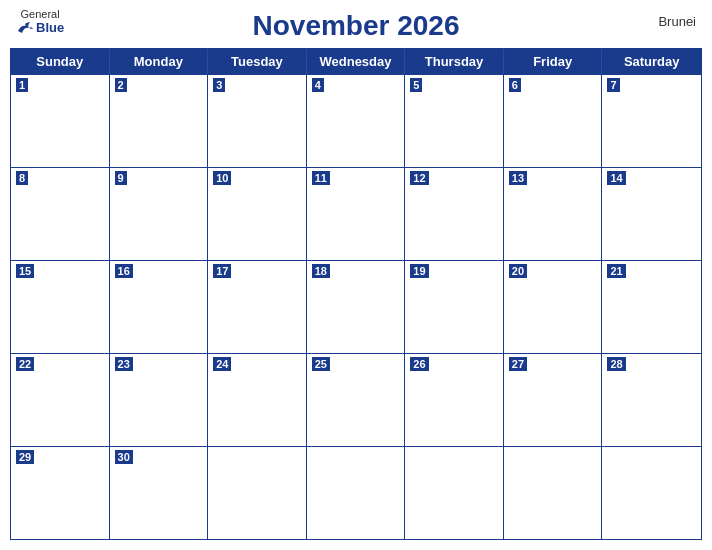 The height and width of the screenshot is (550, 712). Describe the element at coordinates (416, 85) in the screenshot. I see `day-number: 5` at that location.